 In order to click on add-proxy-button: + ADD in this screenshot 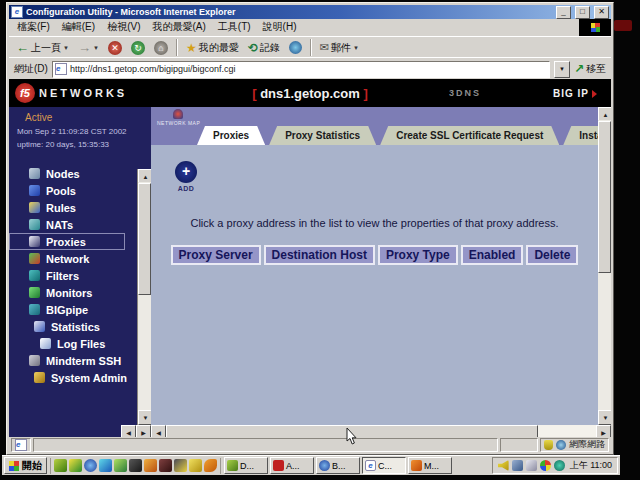, I will do `click(186, 176)`.